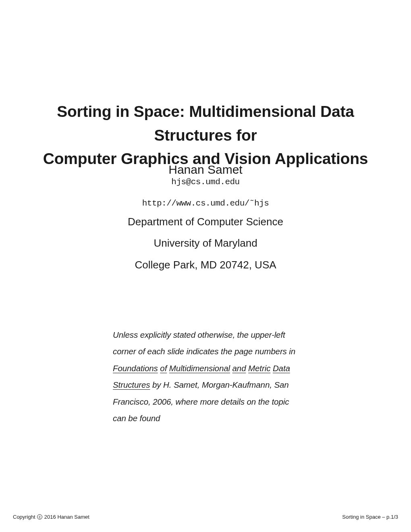  Describe the element at coordinates (206, 222) in the screenshot. I see `author-department: Department of Computer Science` at that location.